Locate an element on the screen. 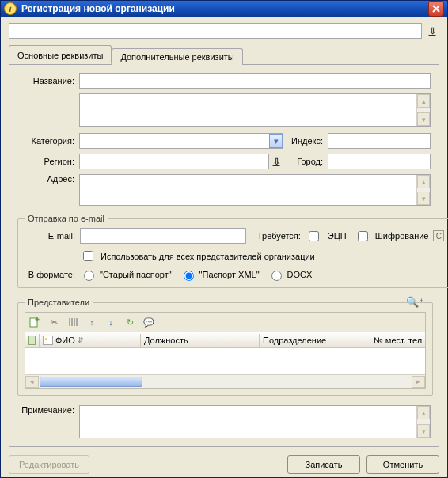 This screenshot has width=448, height=478. note-textarea: ▴ ▾ is located at coordinates (255, 422).